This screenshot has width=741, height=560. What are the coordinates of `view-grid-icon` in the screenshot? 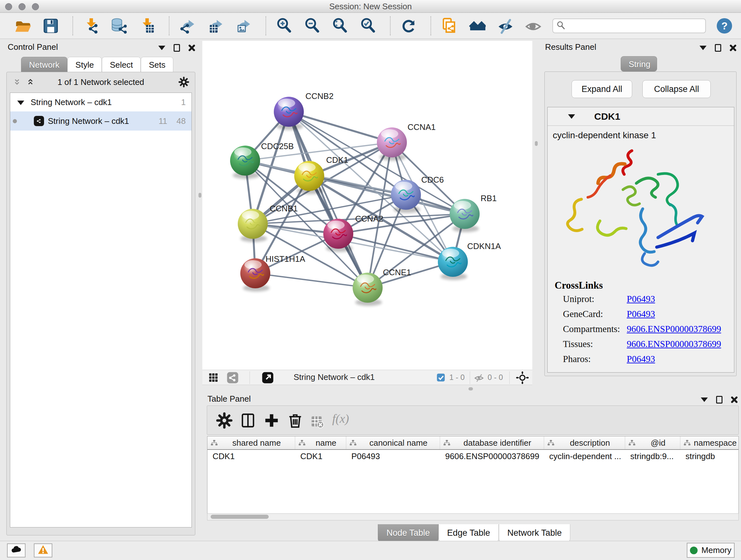 It's located at (213, 378).